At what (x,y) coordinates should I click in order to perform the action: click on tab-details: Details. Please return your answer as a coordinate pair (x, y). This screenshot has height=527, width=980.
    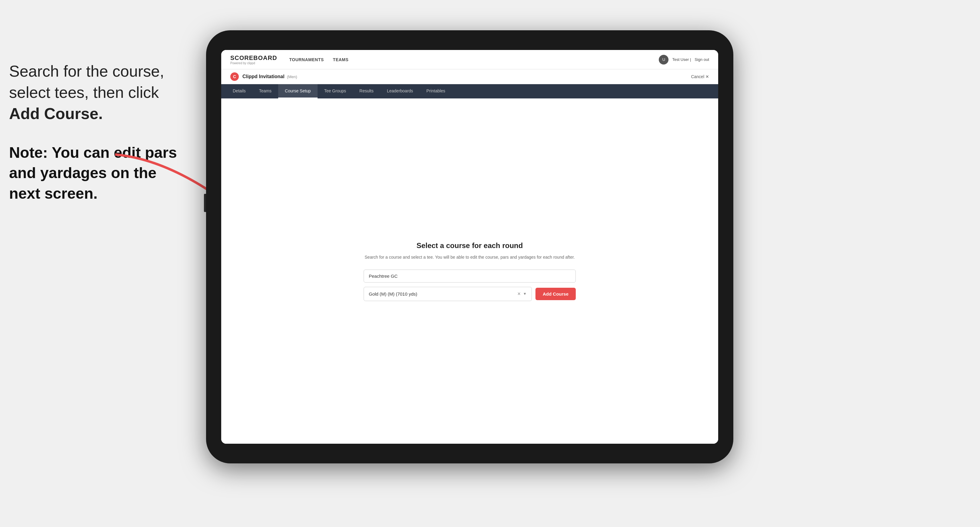
    Looking at the image, I should click on (239, 91).